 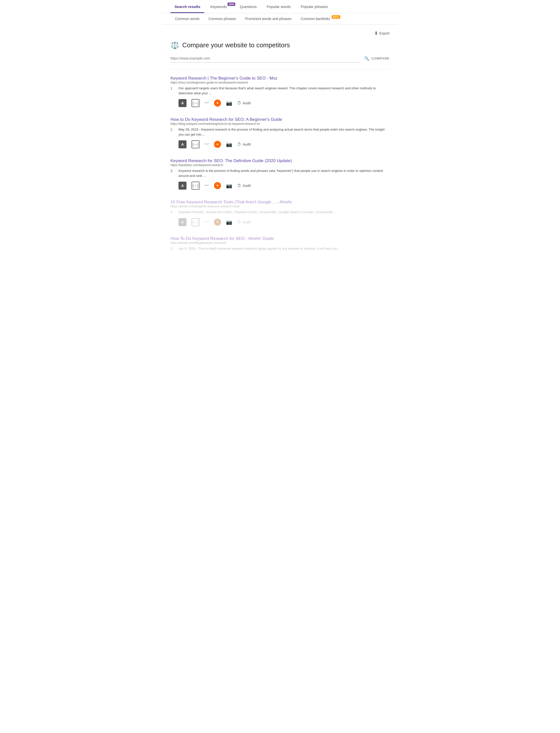 What do you see at coordinates (280, 7) in the screenshot?
I see `top-navigation: Search results Keywords NEW Questions Po…` at bounding box center [280, 7].